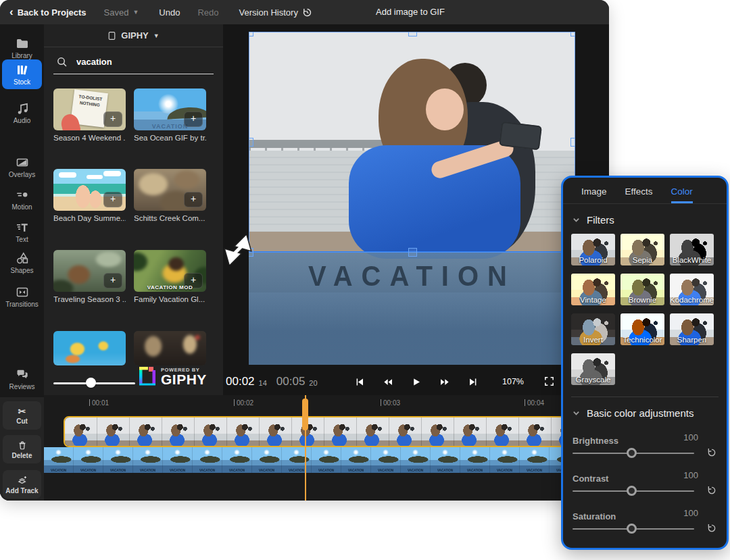 The height and width of the screenshot is (560, 730). Describe the element at coordinates (22, 74) in the screenshot. I see `sidebar-item-stock: Stock` at that location.